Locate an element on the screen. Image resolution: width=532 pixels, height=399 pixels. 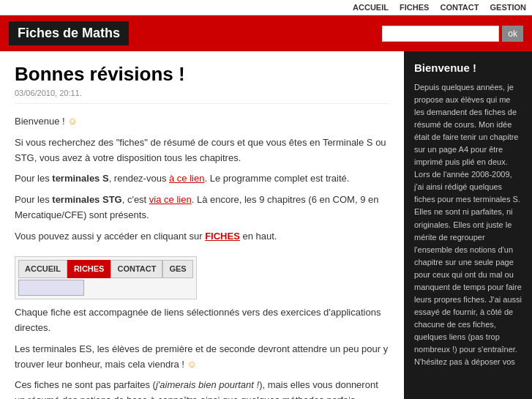
post-line-1: Si vous recherchez des "fiches" de résum… is located at coordinates (202, 151).